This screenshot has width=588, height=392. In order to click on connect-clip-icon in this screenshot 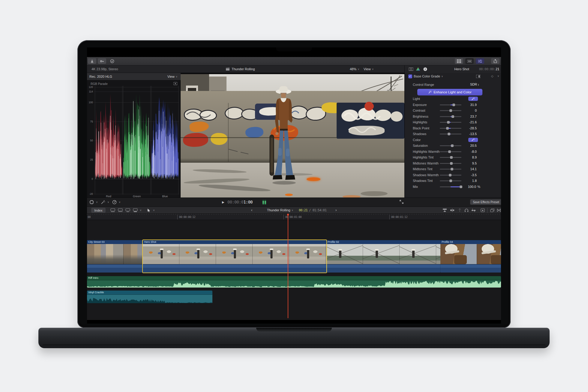, I will do `click(445, 210)`.